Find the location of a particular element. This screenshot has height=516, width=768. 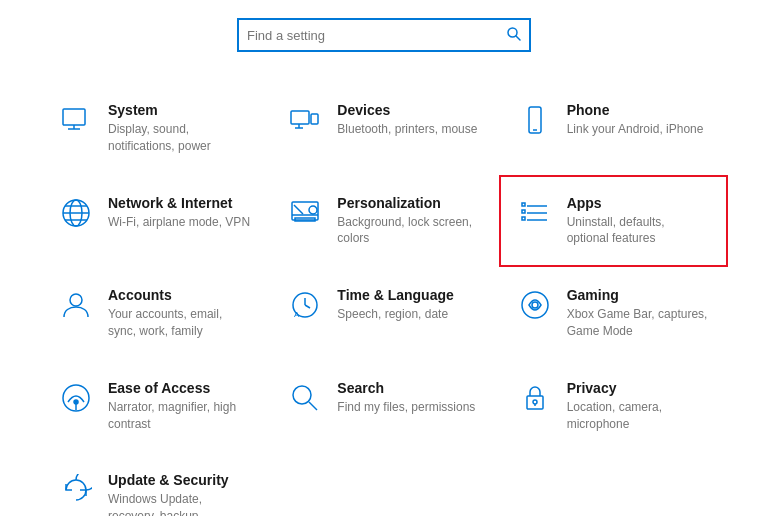

settings-item-text: Update & Security Windows Update, recove… is located at coordinates (180, 494).